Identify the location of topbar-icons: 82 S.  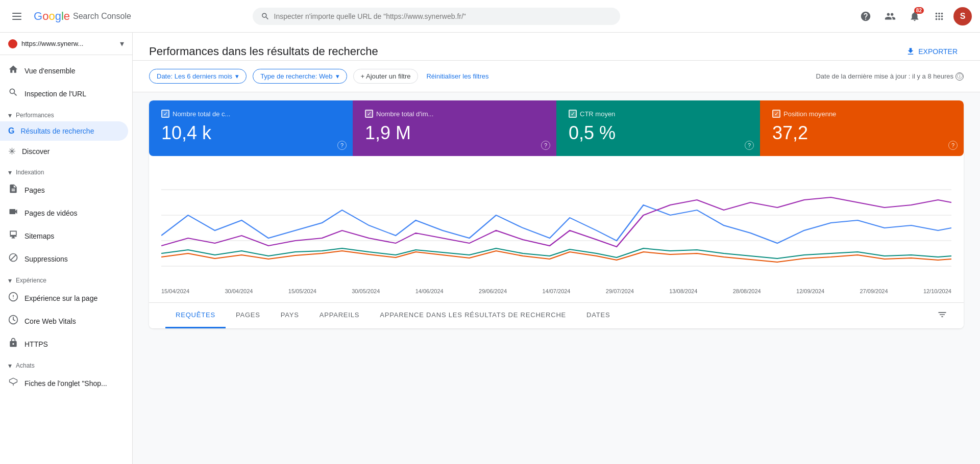
(914, 16).